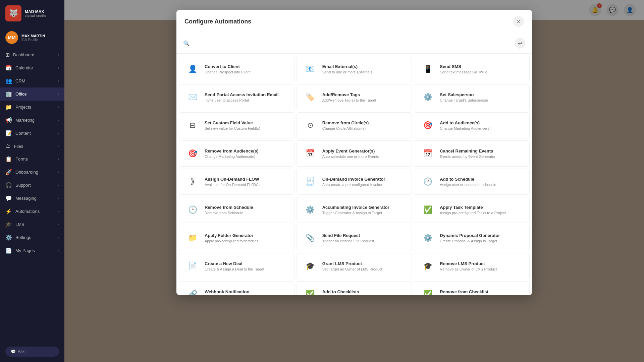 This screenshot has height=362, width=644. I want to click on forms-icon: 📋, so click(9, 159).